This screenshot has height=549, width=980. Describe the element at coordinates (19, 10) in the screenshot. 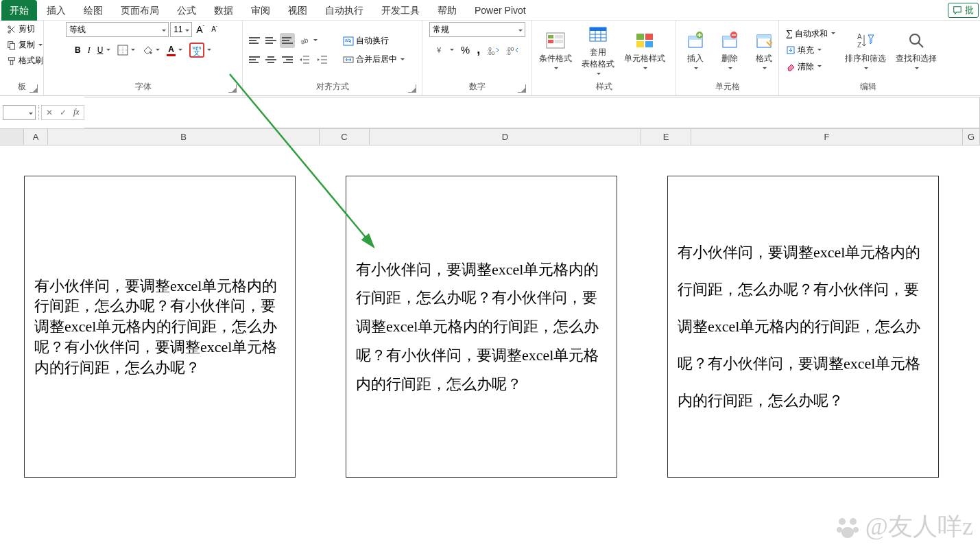

I see `tab-home: 开始` at that location.